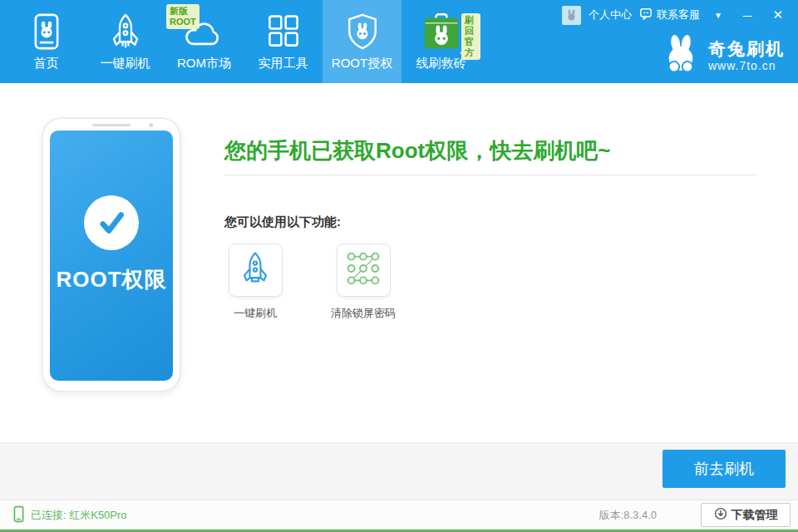 This screenshot has height=532, width=798. What do you see at coordinates (746, 49) in the screenshot?
I see `logo-title: 奇兔刷机` at bounding box center [746, 49].